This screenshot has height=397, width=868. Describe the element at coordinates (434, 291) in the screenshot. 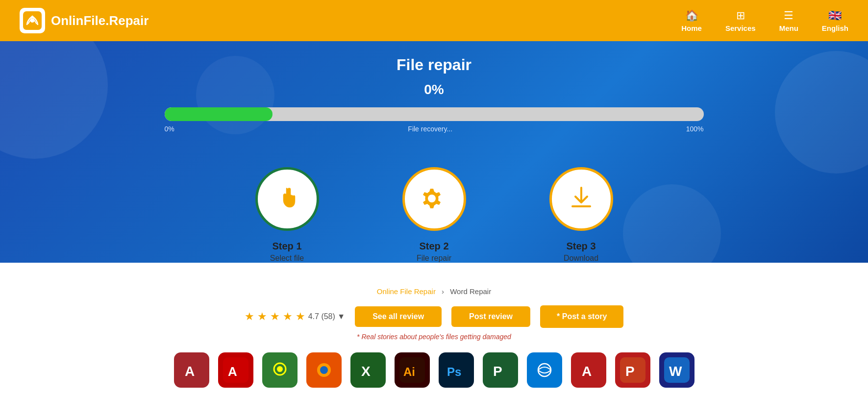

I see `breadcrumb: Online File Repair › Word Repair` at that location.